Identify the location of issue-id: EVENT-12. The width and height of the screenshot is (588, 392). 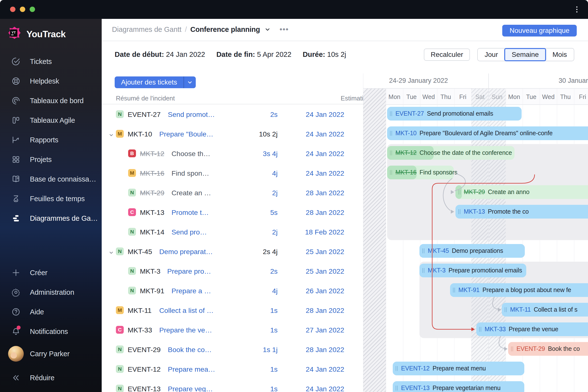
(144, 370).